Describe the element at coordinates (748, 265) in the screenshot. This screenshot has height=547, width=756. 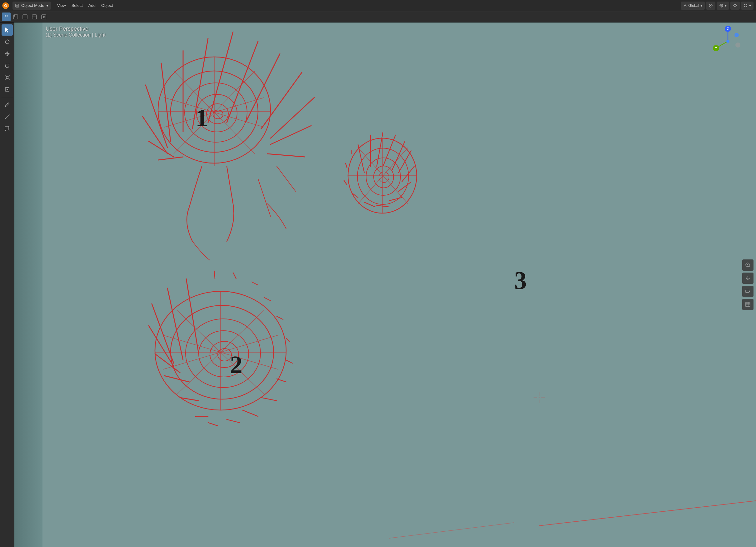
I see `zoom-in-btn` at that location.